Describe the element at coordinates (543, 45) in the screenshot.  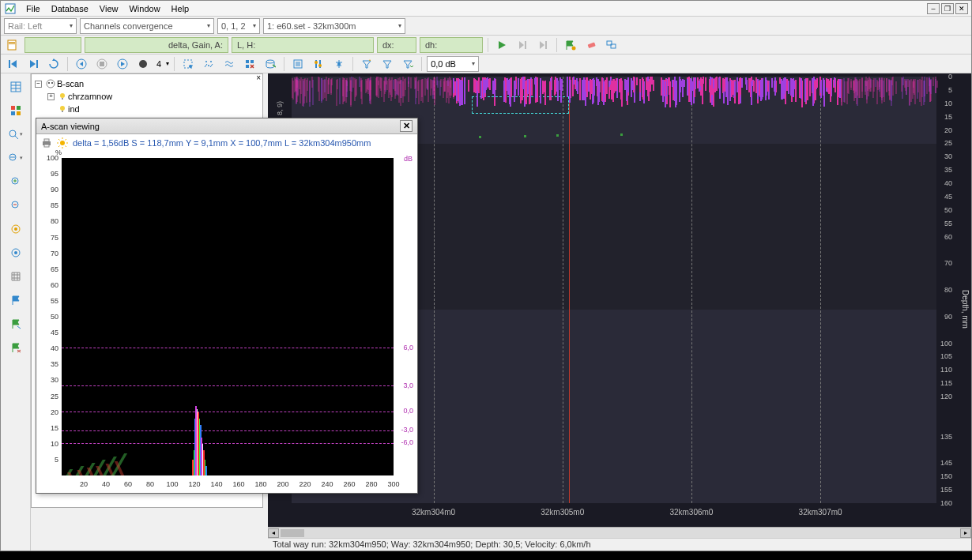
I see `play-skip2-icon` at that location.